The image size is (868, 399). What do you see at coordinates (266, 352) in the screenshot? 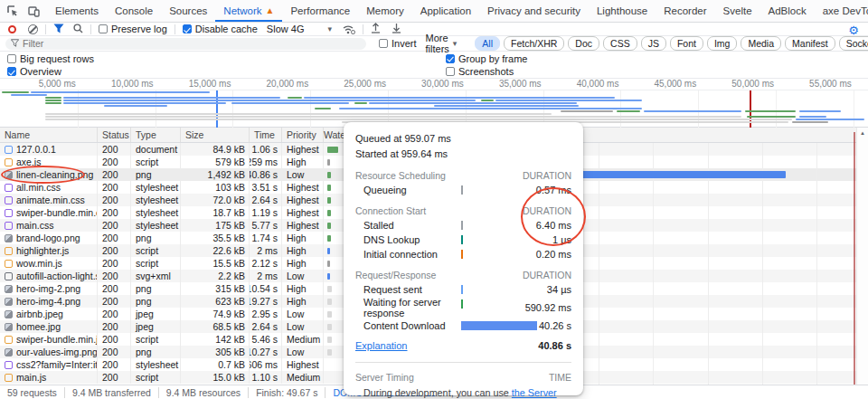
I see `time-cell: 10.27 s` at bounding box center [266, 352].